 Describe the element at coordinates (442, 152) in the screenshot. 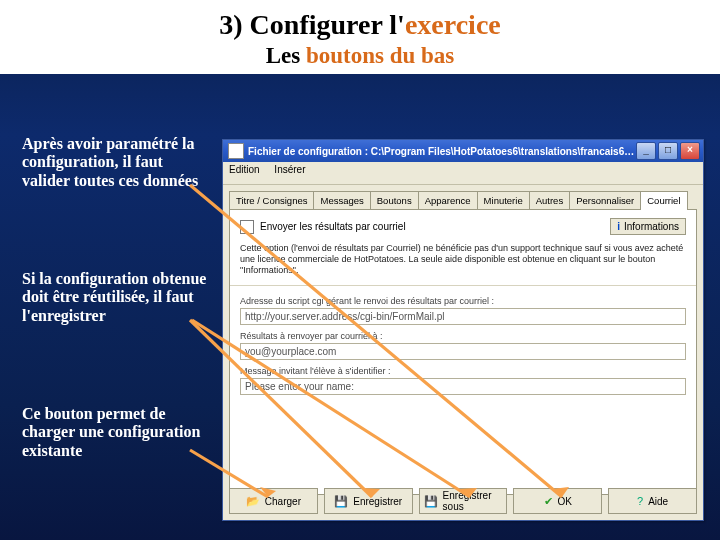

I see `dialog-title: Fichier de configuration : C:\Program Fi…` at that location.